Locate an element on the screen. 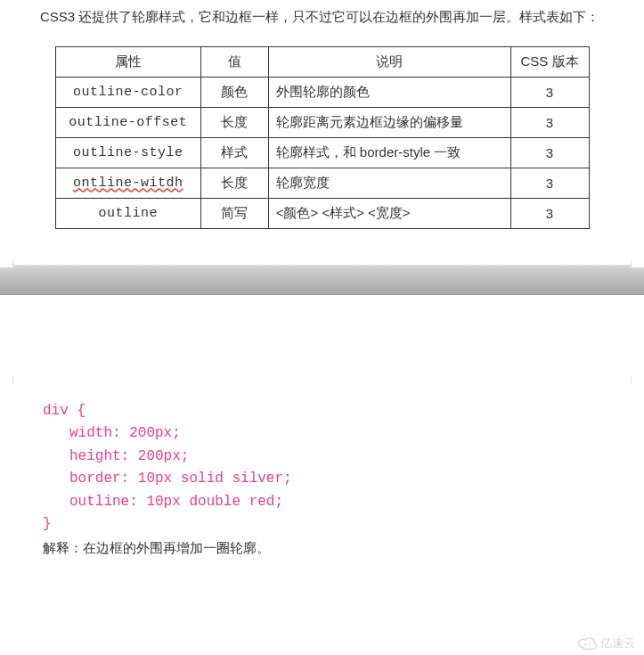 The height and width of the screenshot is (655, 644). spacer is located at coordinates (322, 340).